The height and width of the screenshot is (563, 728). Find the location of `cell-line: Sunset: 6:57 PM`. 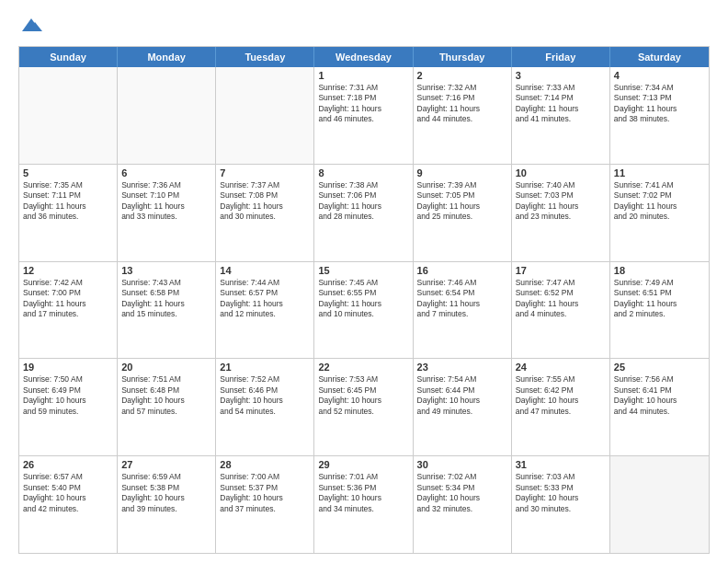

cell-line: Sunset: 6:57 PM is located at coordinates (265, 293).